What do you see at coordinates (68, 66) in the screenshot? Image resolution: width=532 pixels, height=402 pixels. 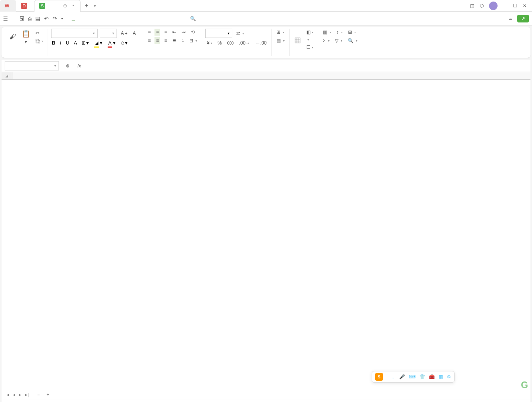 I see `cancel-formula-button: ⊗` at bounding box center [68, 66].